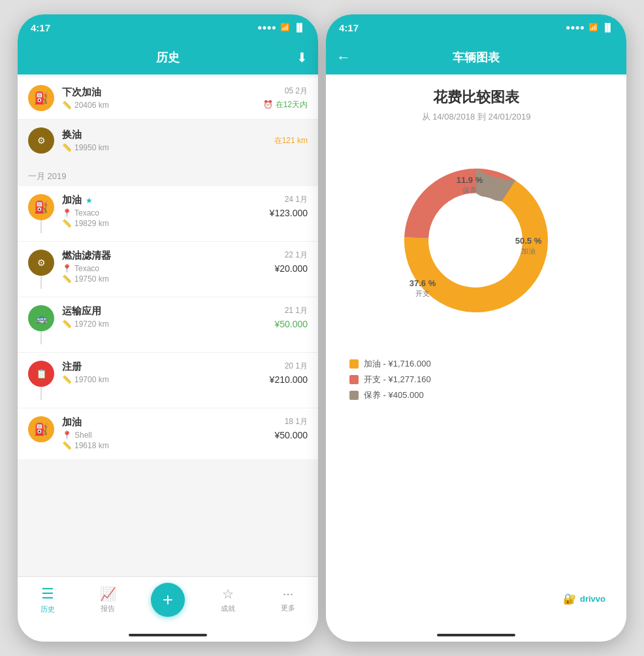 This screenshot has width=644, height=656. What do you see at coordinates (228, 600) in the screenshot?
I see `nav-achievement: ☆ 成就` at bounding box center [228, 600].